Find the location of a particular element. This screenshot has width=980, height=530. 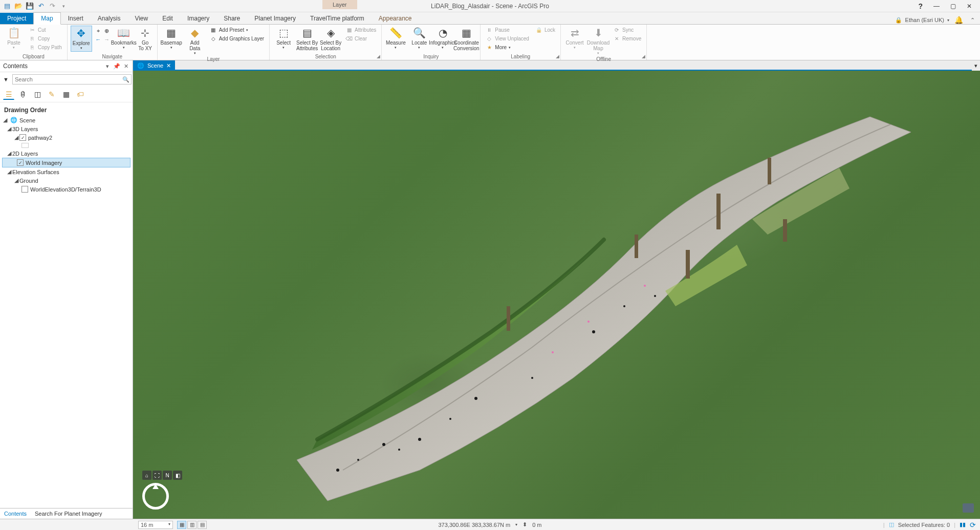

snap-guides-icon: ▥ is located at coordinates (192, 525).